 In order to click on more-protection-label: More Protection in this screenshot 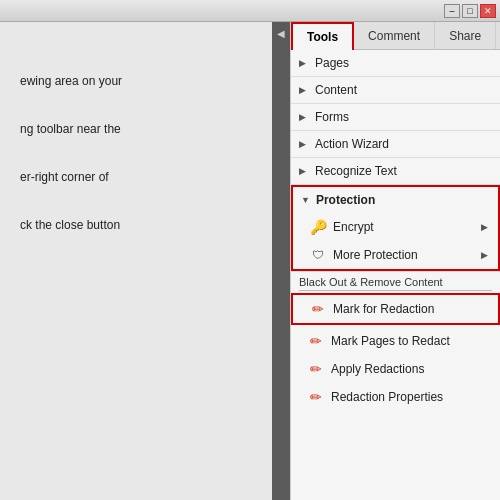, I will do `click(407, 255)`.